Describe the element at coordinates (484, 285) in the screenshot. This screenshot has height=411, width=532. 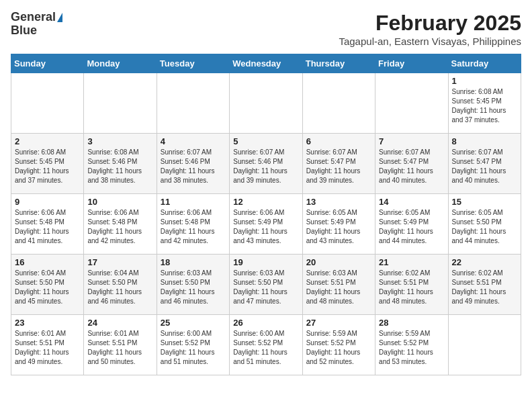
I see `calendar-cell: 22Sunrise: 6:02 AM Sunset: 5:51 PM Dayli…` at that location.